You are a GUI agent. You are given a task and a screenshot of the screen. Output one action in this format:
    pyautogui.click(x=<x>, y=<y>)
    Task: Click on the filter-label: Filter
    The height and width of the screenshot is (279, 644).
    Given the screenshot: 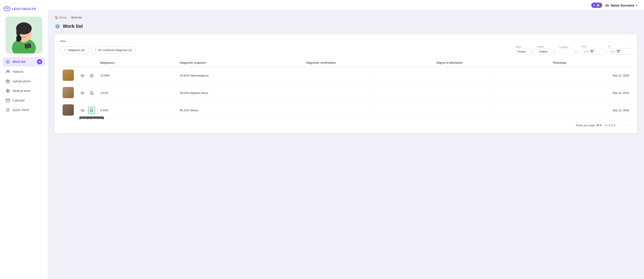 What is the action you would take?
    pyautogui.click(x=346, y=41)
    